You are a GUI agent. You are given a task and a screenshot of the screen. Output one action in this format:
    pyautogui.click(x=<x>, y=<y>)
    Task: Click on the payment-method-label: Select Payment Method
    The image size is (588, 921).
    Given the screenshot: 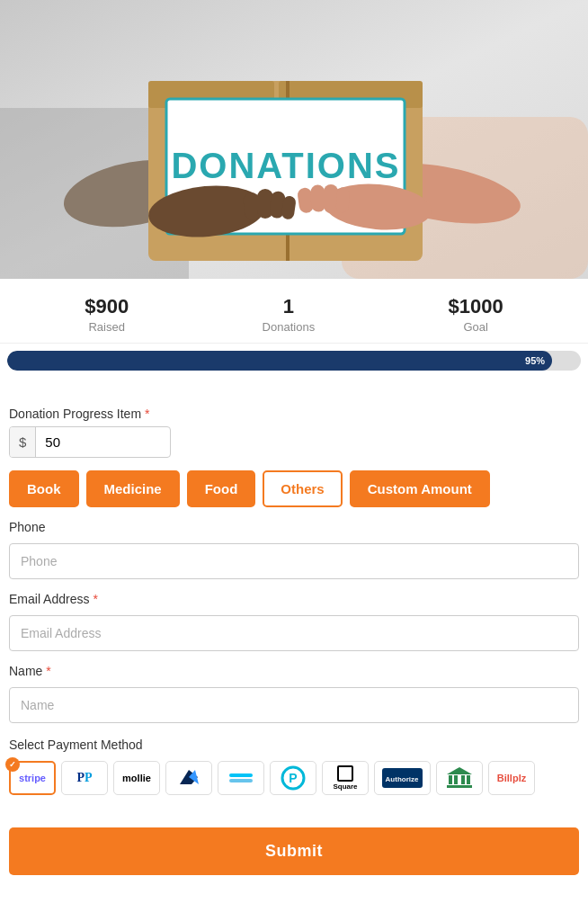 What is the action you would take?
    pyautogui.click(x=294, y=745)
    